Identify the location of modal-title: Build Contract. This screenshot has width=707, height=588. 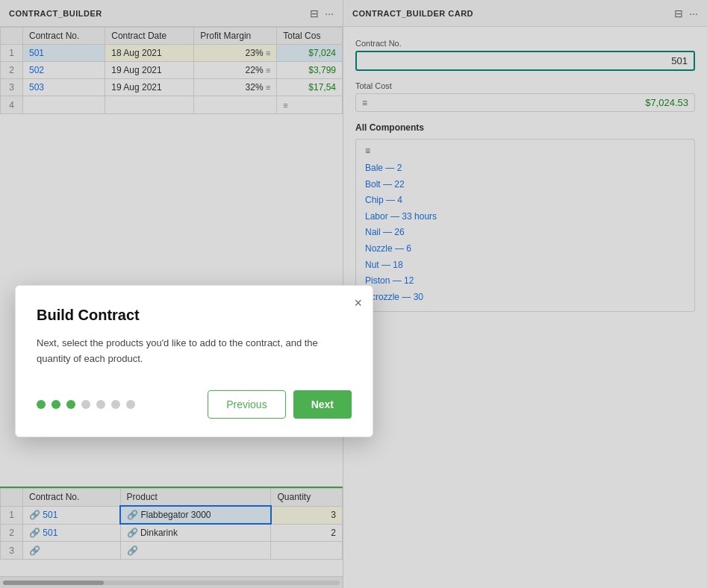
(194, 315).